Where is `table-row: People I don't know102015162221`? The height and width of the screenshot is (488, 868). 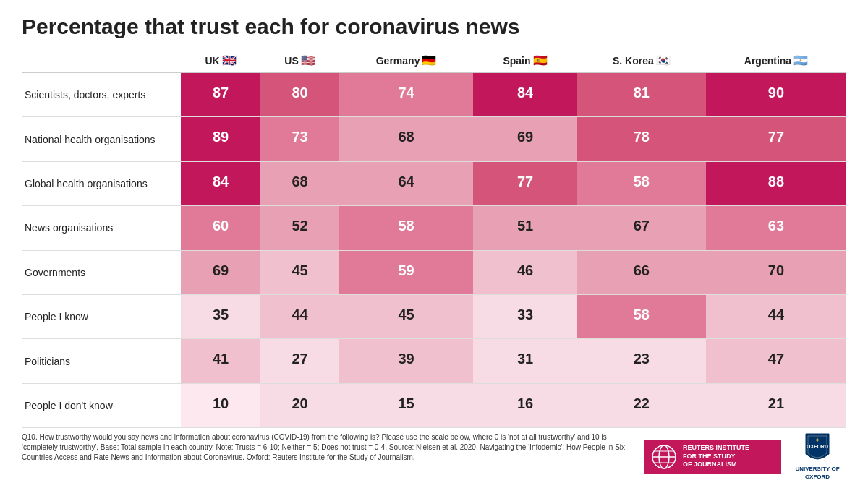 table-row: People I don't know102015162221 is located at coordinates (434, 405).